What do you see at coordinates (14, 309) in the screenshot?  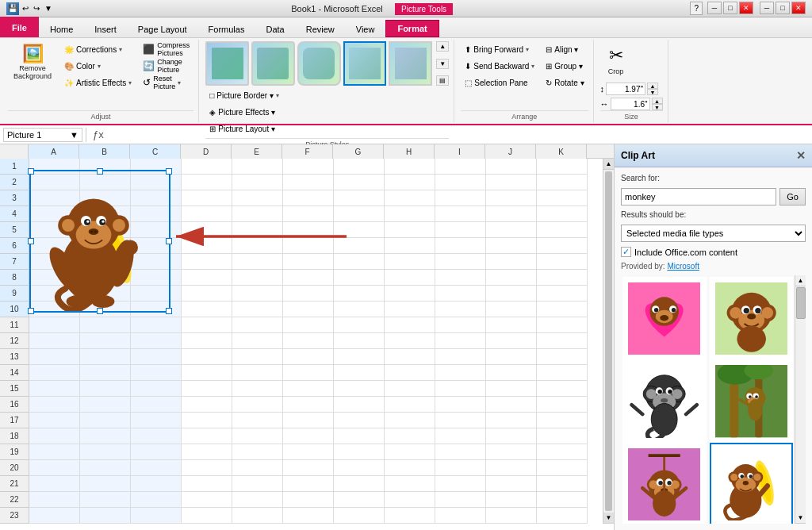 I see `row-header-10: 10` at bounding box center [14, 309].